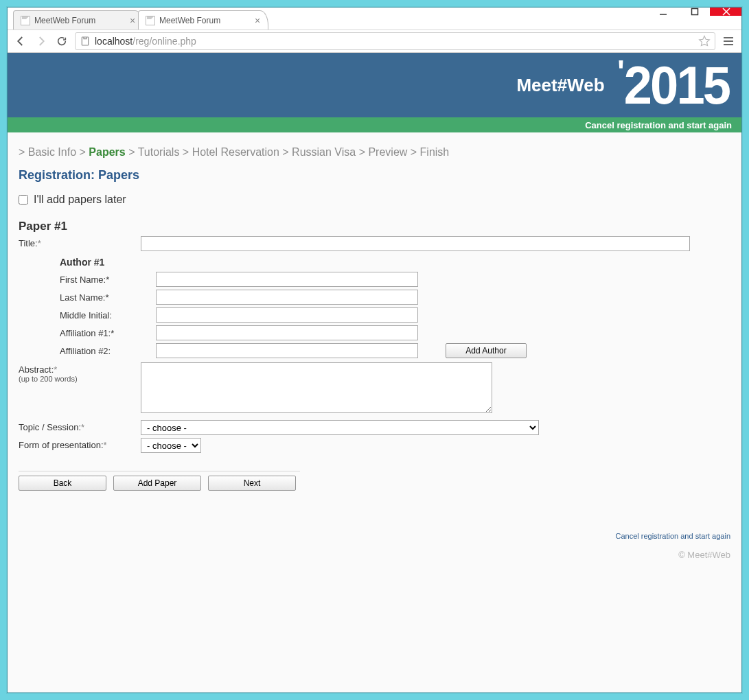 This screenshot has width=749, height=700. What do you see at coordinates (658, 125) in the screenshot?
I see `cancel-registration-link: Cancel registration and start again` at bounding box center [658, 125].